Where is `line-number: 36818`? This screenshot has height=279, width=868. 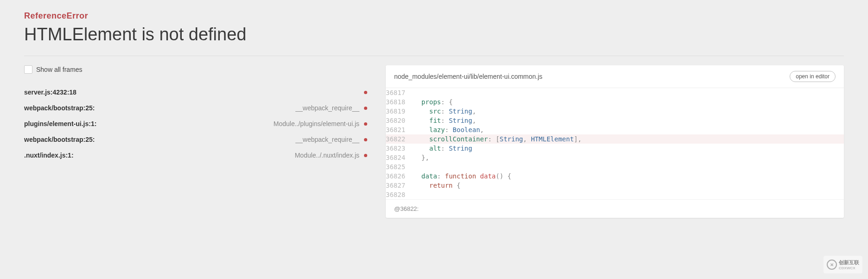 line-number: 36818 is located at coordinates (397, 102).